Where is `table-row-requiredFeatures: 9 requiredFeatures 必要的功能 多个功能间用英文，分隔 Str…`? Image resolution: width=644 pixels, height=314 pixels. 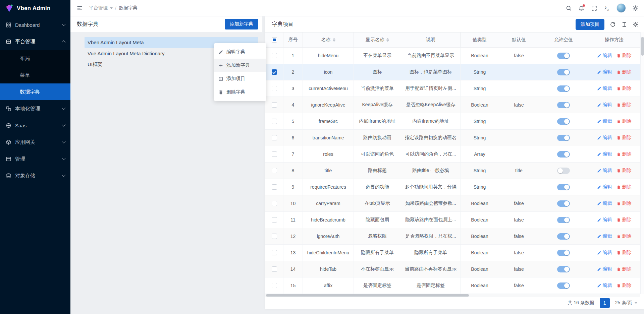 table-row-requiredFeatures: 9 requiredFeatures 必要的功能 多个功能间用英文，分隔 Str… is located at coordinates (453, 187).